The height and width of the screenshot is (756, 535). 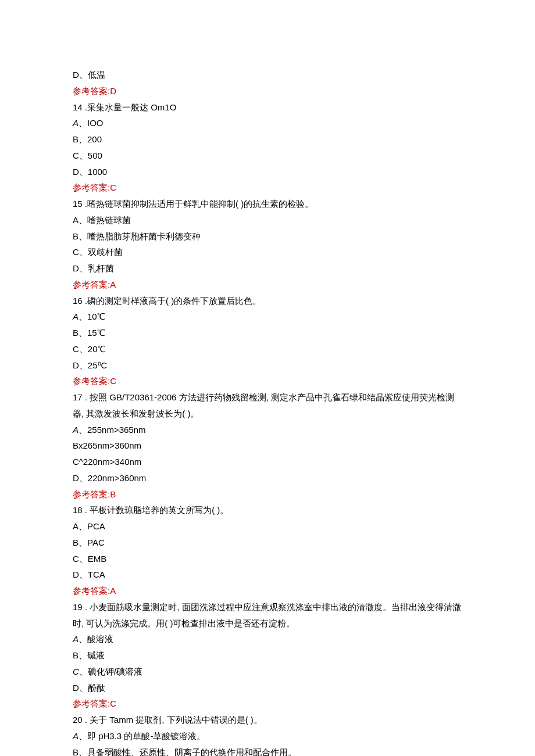 I want to click on question-line: 18 . 平板计数琼脂培养的英文所写为( )。, so click(x=268, y=510).